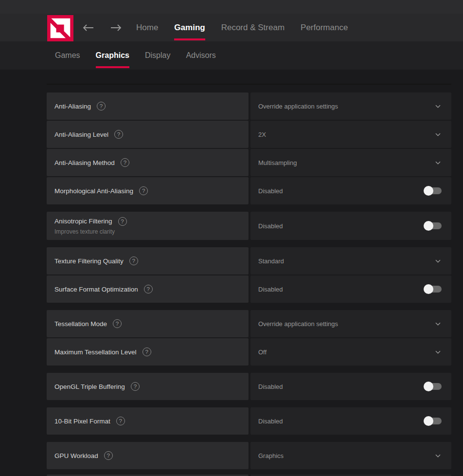  I want to click on setting-row: Anti-Aliasing Override application setti…, so click(249, 106).